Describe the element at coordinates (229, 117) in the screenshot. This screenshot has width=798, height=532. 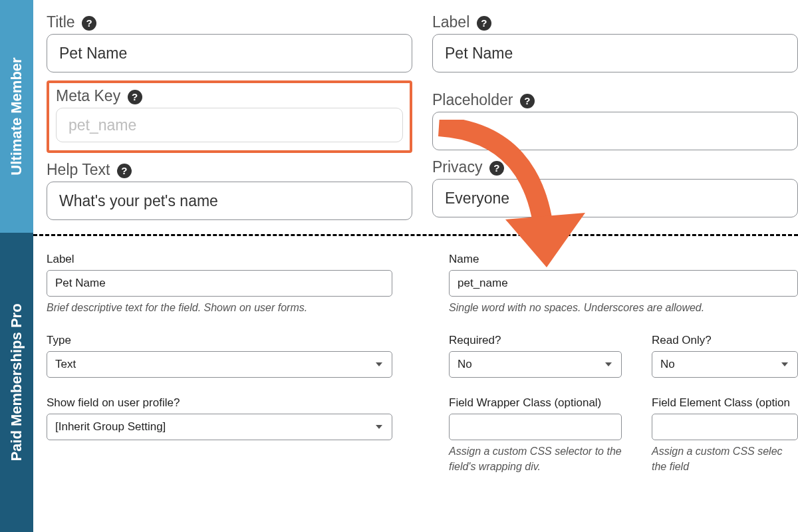
I see `meta-key-highlight: Meta Key ?` at that location.